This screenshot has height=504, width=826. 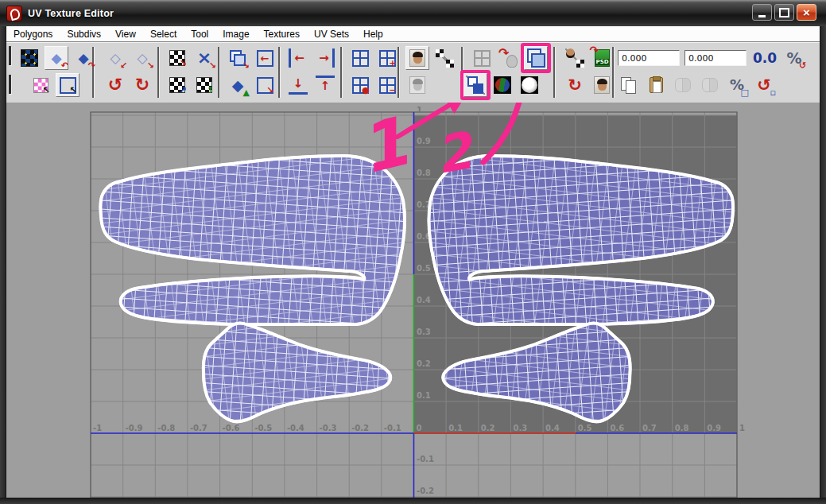 What do you see at coordinates (360, 58) in the screenshot?
I see `uv-tile-button` at bounding box center [360, 58].